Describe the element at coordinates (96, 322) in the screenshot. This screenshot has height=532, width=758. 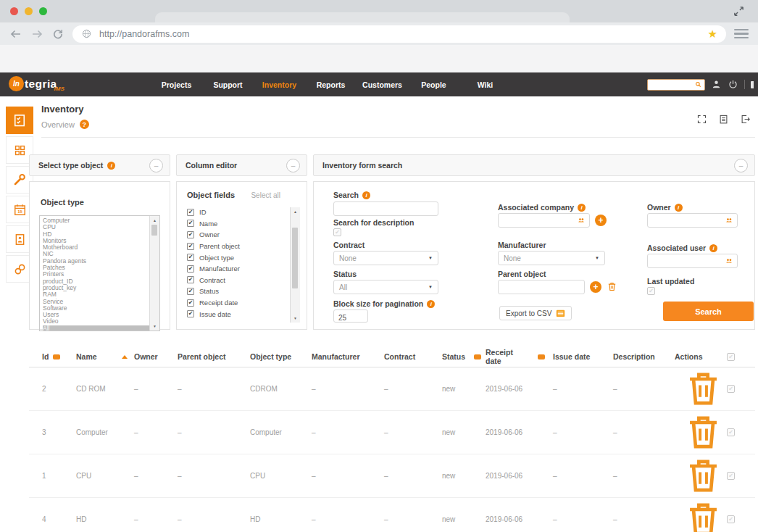
I see `object-type-option: Video` at that location.